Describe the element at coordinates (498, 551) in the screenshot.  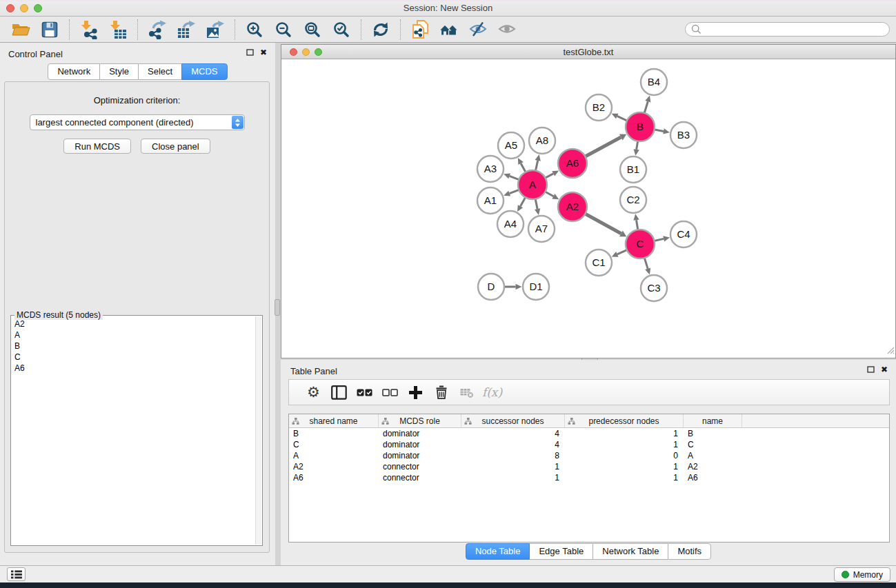
I see `table-tab-node-table: Node Table` at that location.